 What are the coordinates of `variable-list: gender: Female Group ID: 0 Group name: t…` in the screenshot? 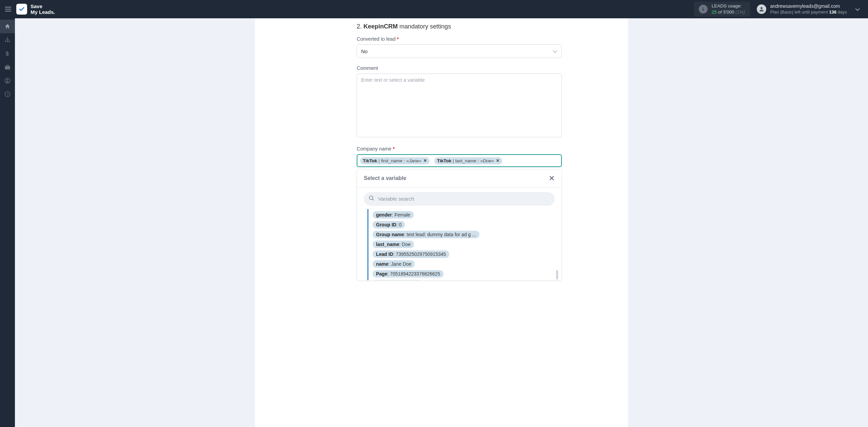 It's located at (465, 245).